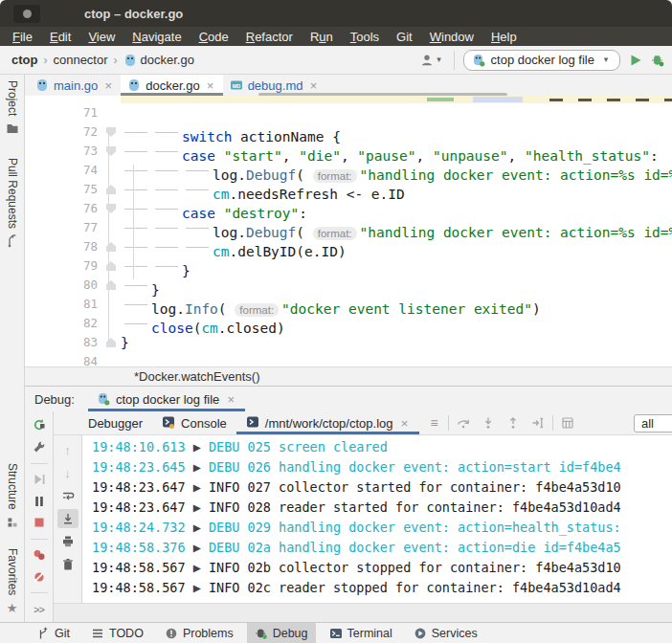  What do you see at coordinates (513, 423) in the screenshot?
I see `step-out-button` at bounding box center [513, 423].